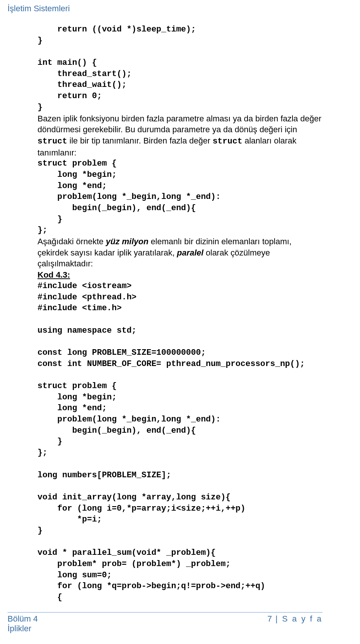  I want to click on inline-code-struct-2: struct, so click(227, 142).